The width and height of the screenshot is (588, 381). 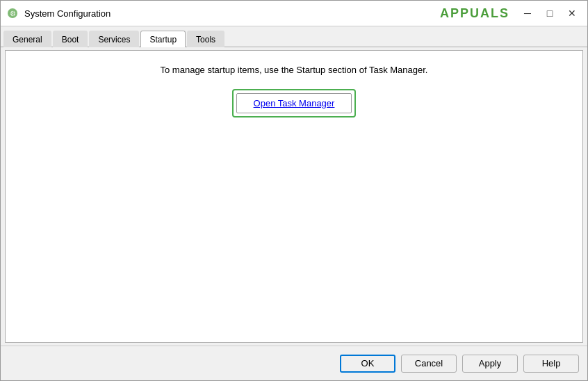 What do you see at coordinates (551, 364) in the screenshot?
I see `help-button: Help` at bounding box center [551, 364].